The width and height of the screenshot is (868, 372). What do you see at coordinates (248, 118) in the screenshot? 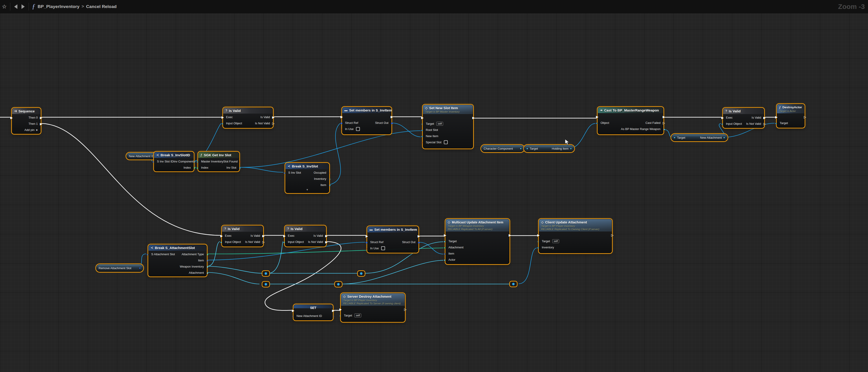
I see `node-is-valid-1: ? Is Valid Exec Is Valid Input Object Is…` at bounding box center [248, 118].